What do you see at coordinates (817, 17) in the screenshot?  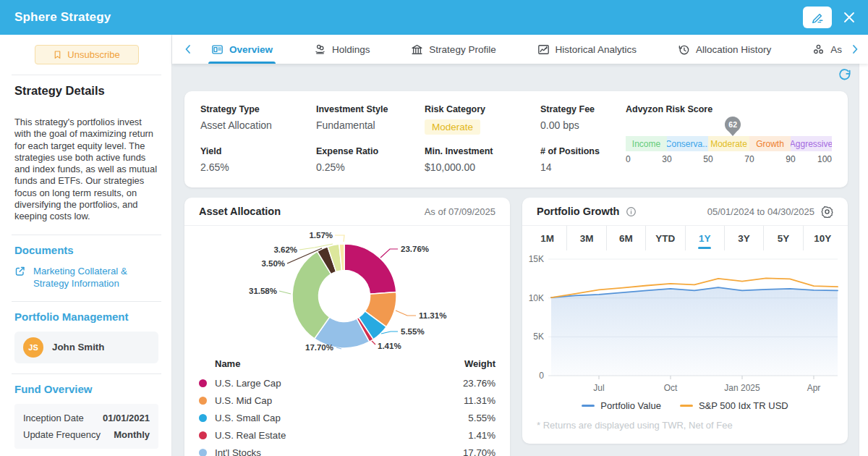 I see `edit-button` at bounding box center [817, 17].